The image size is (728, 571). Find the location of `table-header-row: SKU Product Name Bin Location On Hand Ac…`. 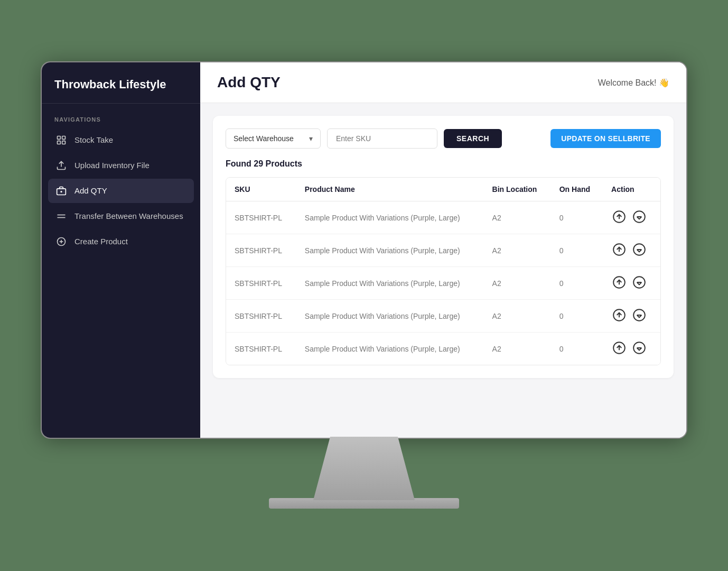

table-header-row: SKU Product Name Bin Location On Hand Ac… is located at coordinates (443, 189).